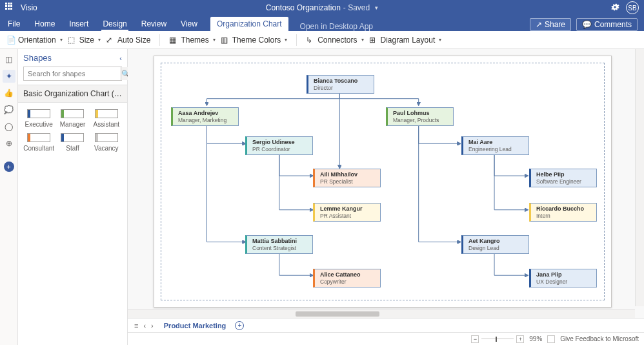  I want to click on shapes-panel: Shapes ‹ 🔍 Basic Organization Chart (Leg…, so click(73, 197).